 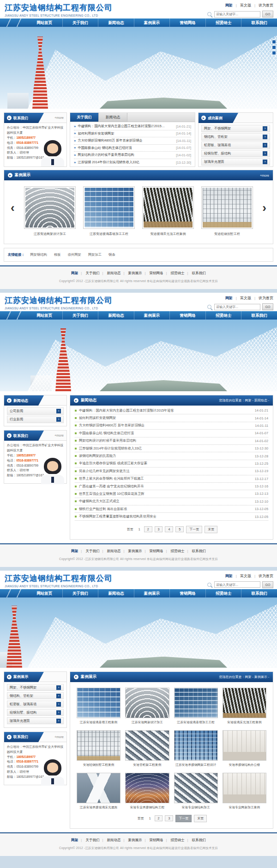 I want to click on case-caption: 江苏安迪网架设计加工, so click(x=147, y=722).